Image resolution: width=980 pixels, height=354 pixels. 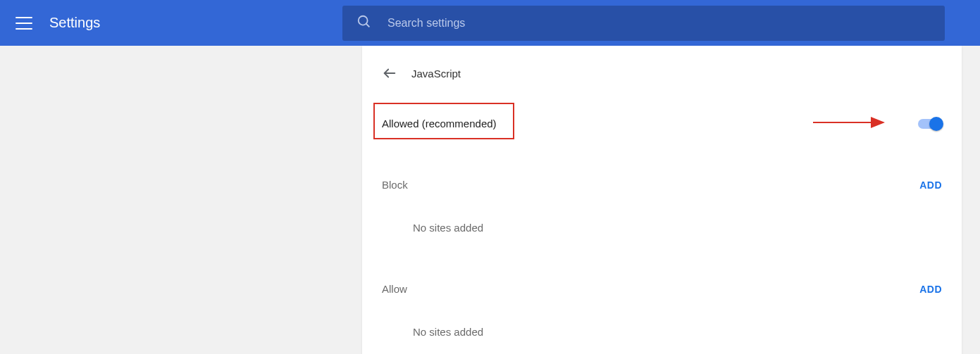 What do you see at coordinates (931, 289) in the screenshot?
I see `allow-add-button: ADD` at bounding box center [931, 289].